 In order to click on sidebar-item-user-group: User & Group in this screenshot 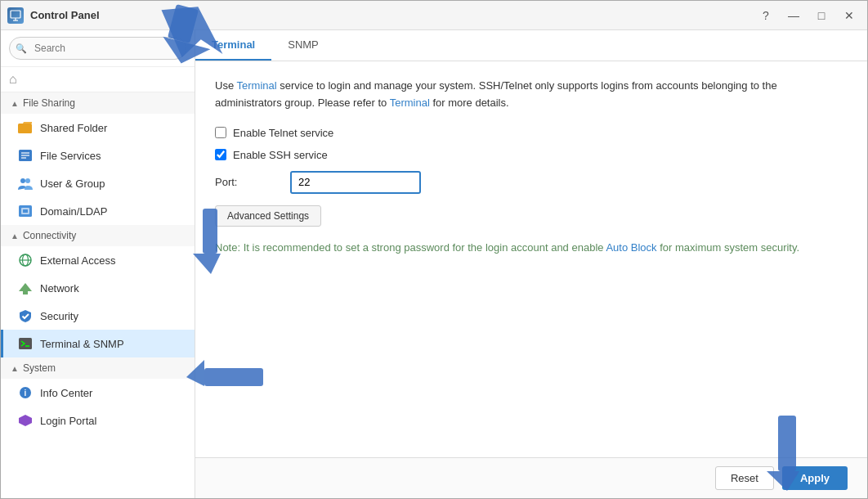, I will do `click(98, 183)`.